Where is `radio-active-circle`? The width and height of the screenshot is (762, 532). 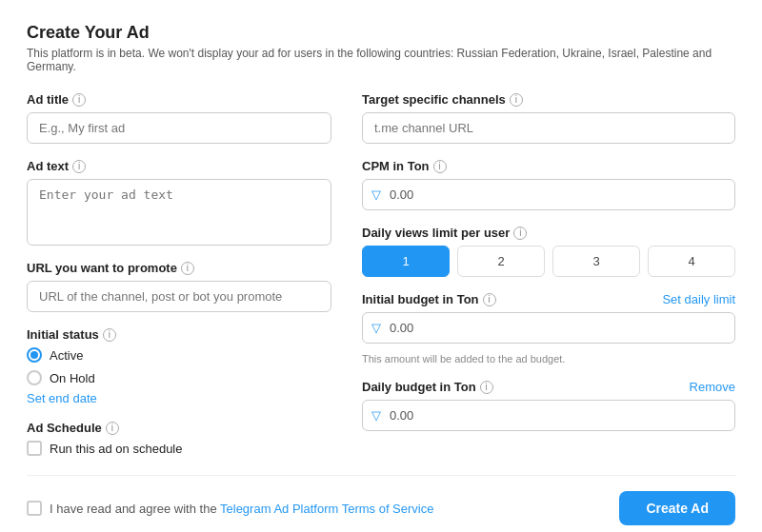
radio-active-circle is located at coordinates (34, 355).